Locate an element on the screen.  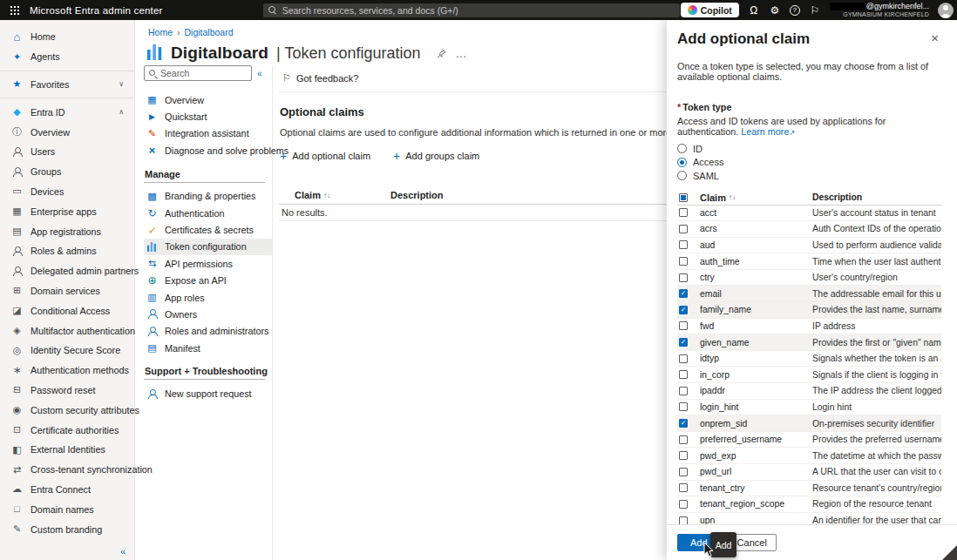
menu-item-expose-an-api: ⊕Expose an API is located at coordinates (207, 280).